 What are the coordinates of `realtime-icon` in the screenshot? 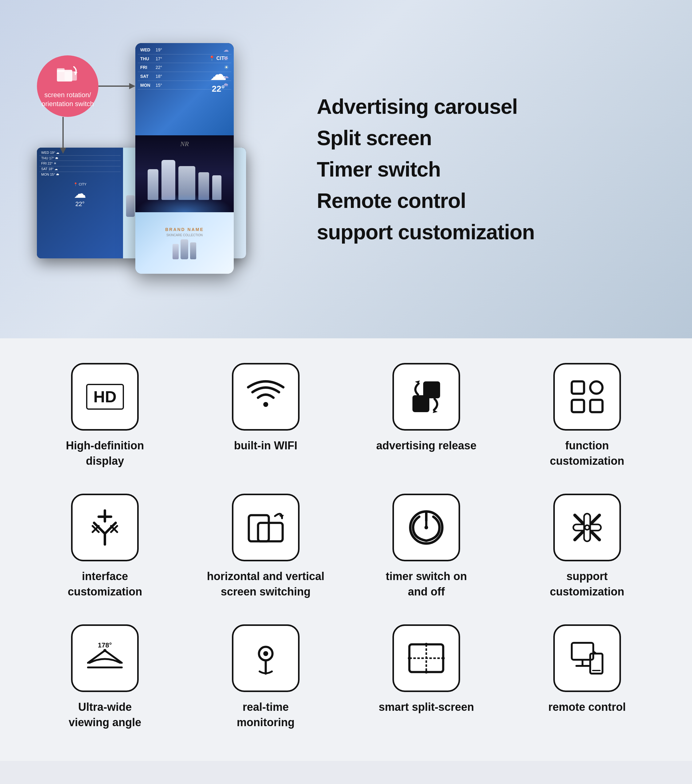 It's located at (266, 658).